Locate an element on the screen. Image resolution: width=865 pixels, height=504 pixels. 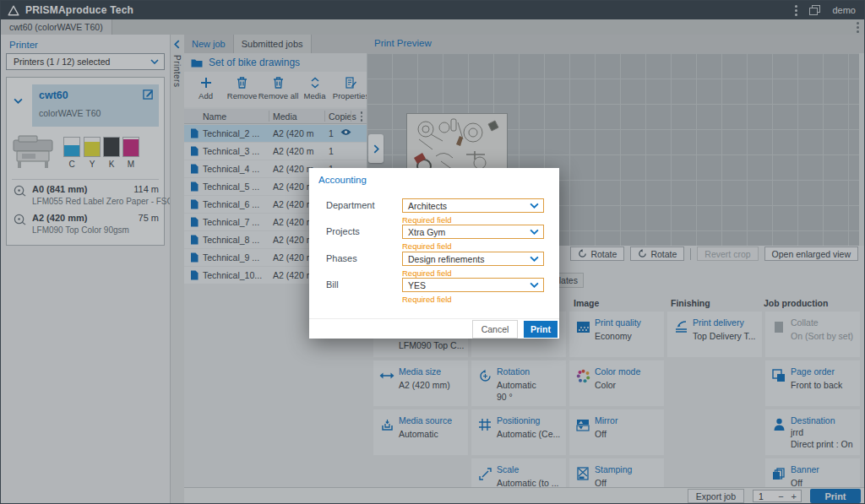
bill-select: YES is located at coordinates (473, 285).